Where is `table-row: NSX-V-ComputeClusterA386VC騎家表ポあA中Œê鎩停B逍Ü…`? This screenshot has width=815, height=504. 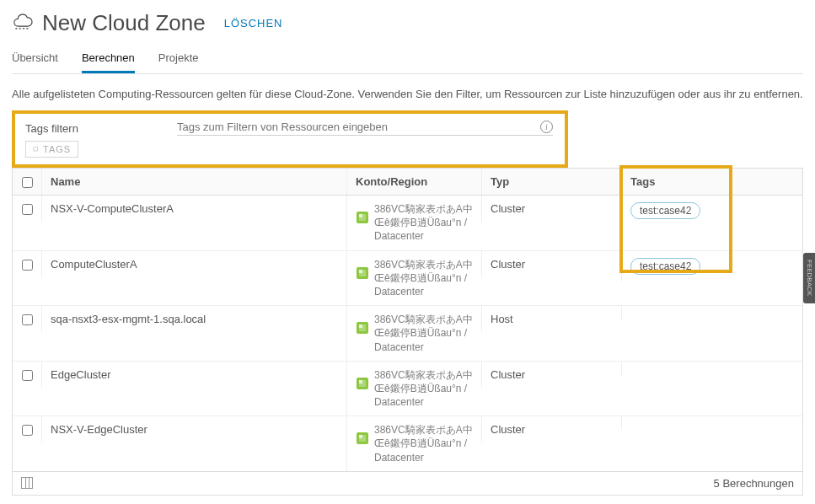
table-row: NSX-V-ComputeClusterA386VC騎家表ポあA中Œê鎩停B逍Ü… is located at coordinates (408, 223).